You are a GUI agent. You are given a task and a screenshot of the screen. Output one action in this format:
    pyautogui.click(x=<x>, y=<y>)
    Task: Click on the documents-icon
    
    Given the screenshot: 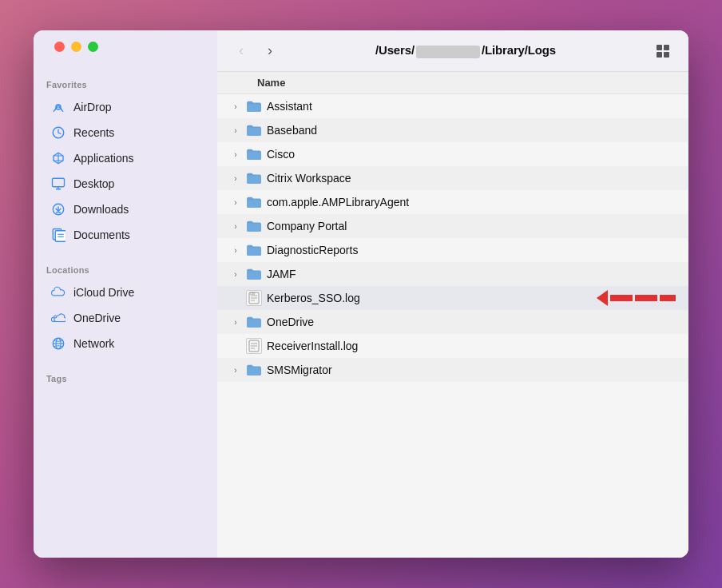 What is the action you would take?
    pyautogui.click(x=58, y=235)
    